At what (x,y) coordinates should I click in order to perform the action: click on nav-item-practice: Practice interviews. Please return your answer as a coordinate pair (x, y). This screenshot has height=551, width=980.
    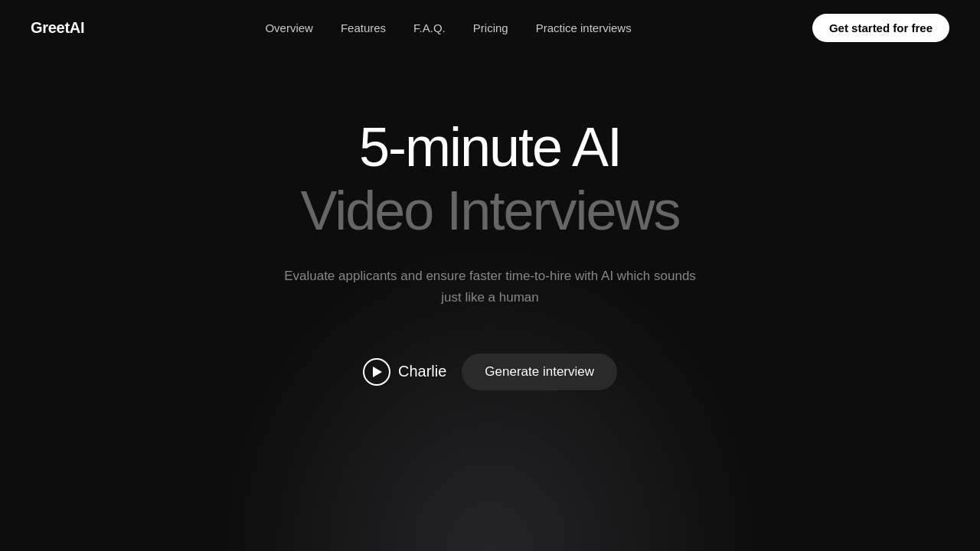
    Looking at the image, I should click on (583, 28).